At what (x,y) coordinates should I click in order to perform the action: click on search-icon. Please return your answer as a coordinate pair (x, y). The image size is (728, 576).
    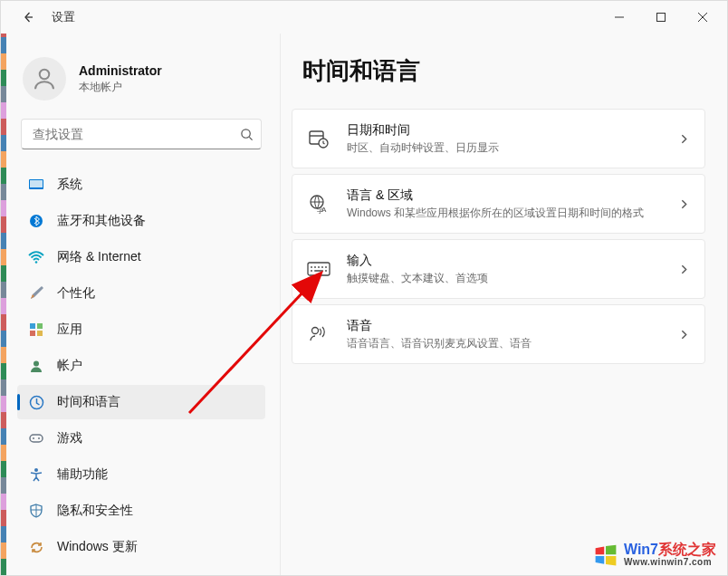
    Looking at the image, I should click on (246, 134).